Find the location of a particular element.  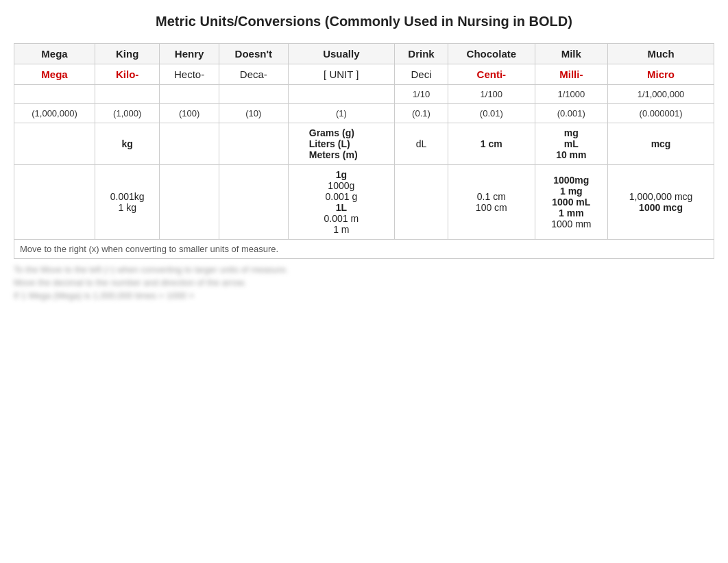

prefix-mega: Mega is located at coordinates (55, 75).